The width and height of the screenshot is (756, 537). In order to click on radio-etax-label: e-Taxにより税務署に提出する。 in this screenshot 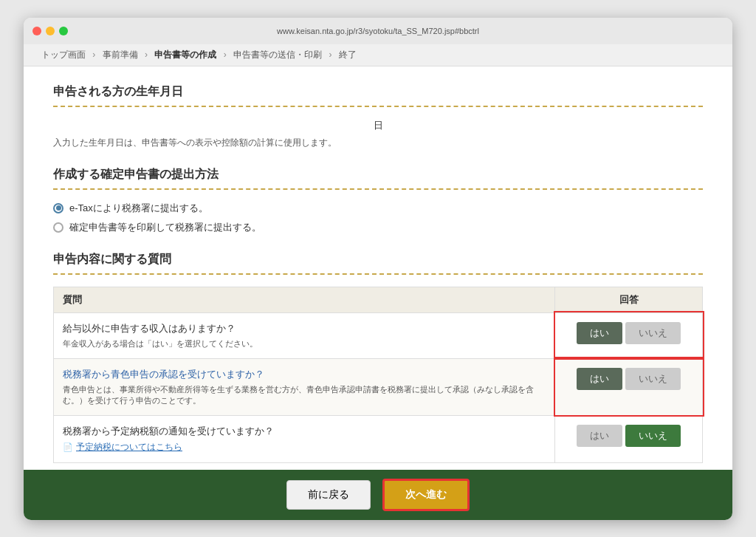, I will do `click(139, 208)`.